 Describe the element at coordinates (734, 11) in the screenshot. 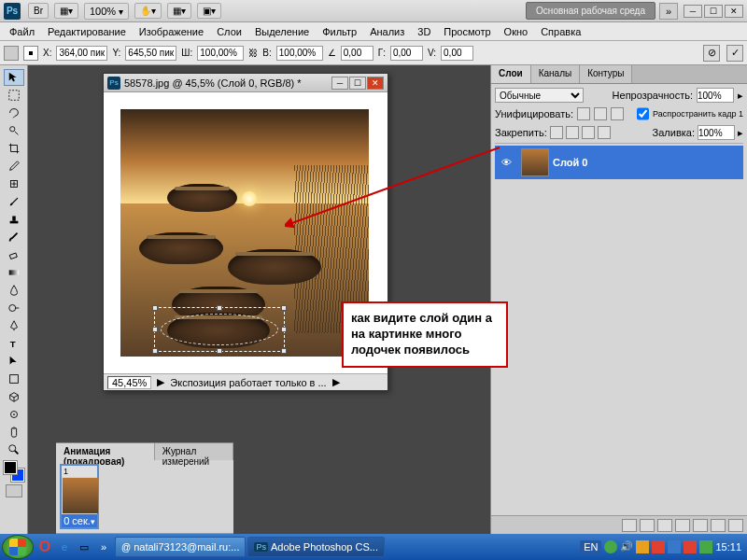

I see `close-button: ✕` at that location.